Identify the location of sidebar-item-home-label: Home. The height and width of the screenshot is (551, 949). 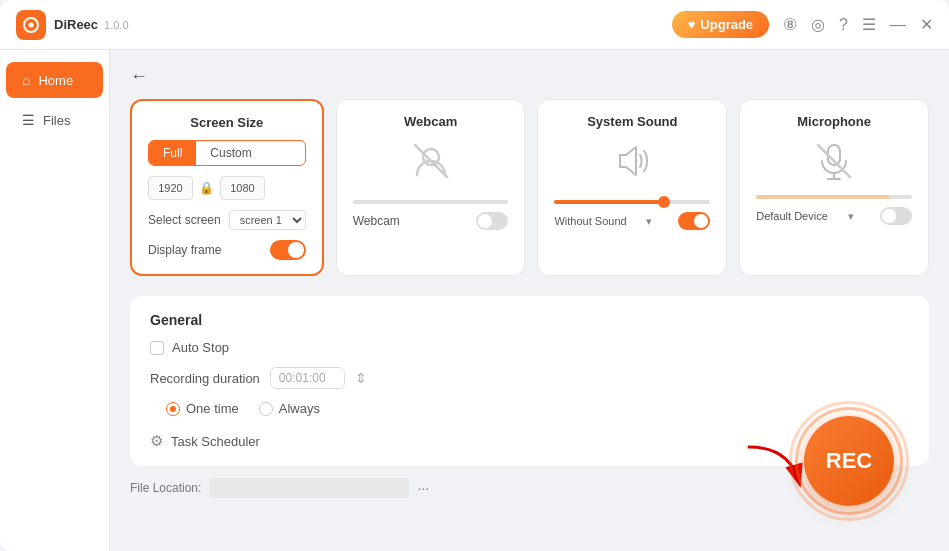
(56, 80).